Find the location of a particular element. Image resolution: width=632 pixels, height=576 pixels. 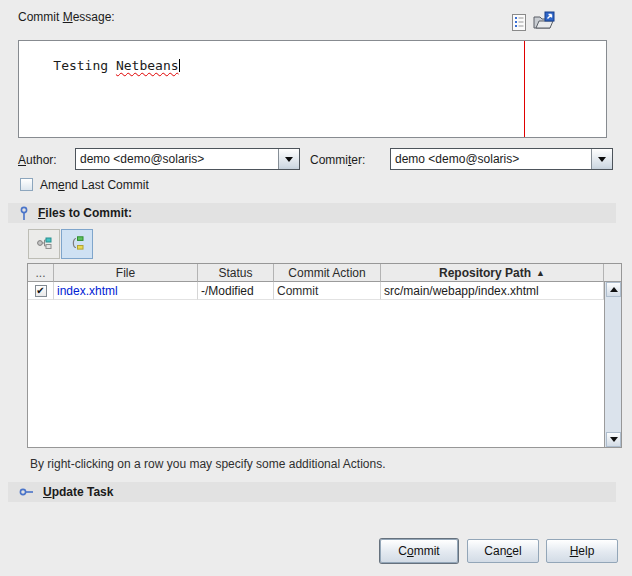

column-header-status: Status is located at coordinates (236, 273).